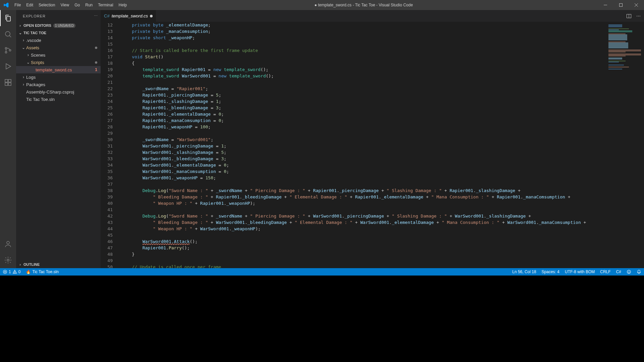 This screenshot has height=362, width=644. I want to click on sidebar-title: EXPLORER ⋯, so click(58, 16).